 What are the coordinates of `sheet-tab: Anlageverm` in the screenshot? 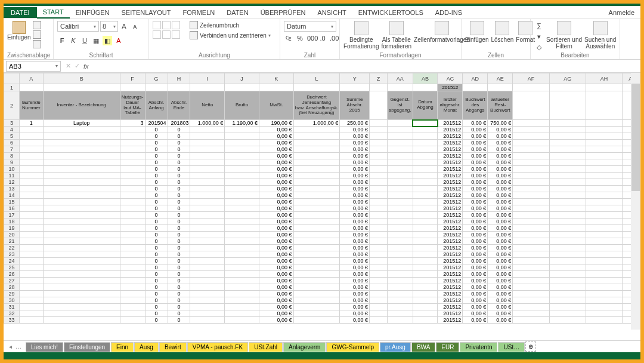 It's located at (304, 347).